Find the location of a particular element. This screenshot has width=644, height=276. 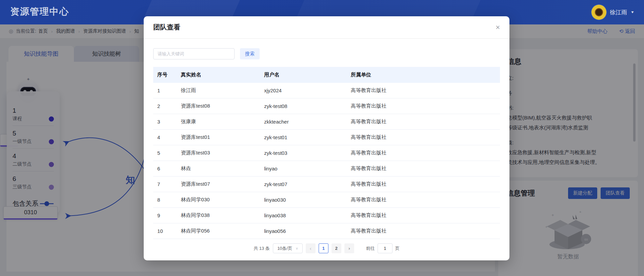

chevron-down-icon: ∨ is located at coordinates (297, 249).